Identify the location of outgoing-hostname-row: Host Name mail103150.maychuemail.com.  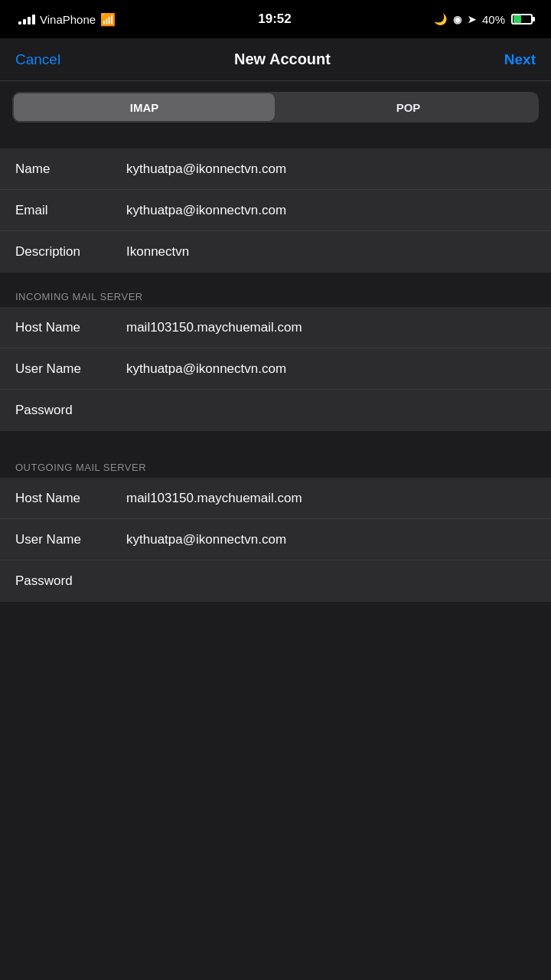
(276, 498).